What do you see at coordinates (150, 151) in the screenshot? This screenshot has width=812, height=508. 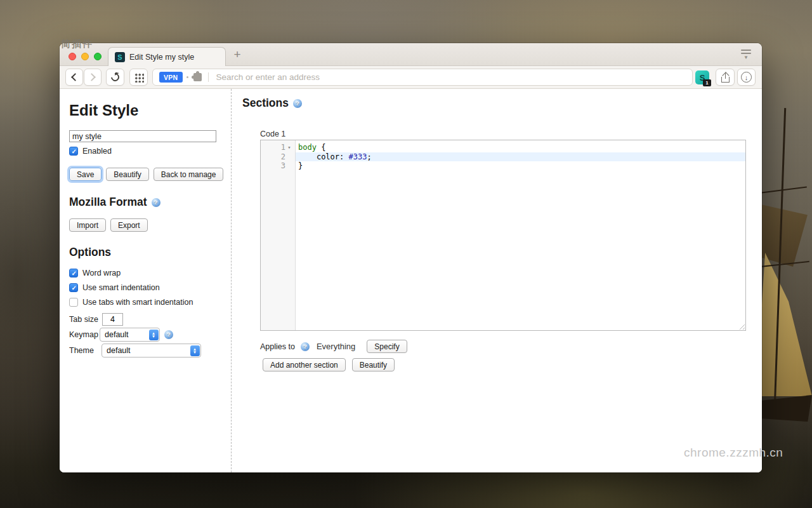 I see `enabled-row: Enabled` at bounding box center [150, 151].